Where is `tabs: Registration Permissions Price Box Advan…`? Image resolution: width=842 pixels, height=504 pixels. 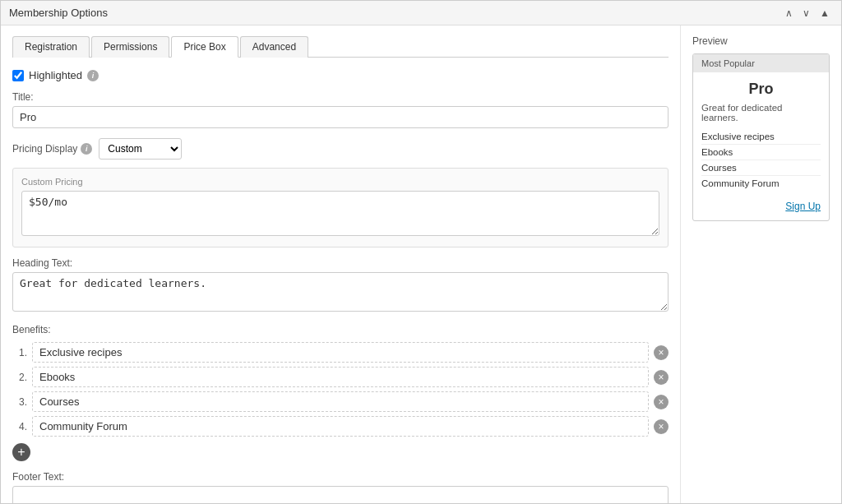 tabs: Registration Permissions Price Box Advan… is located at coordinates (340, 46).